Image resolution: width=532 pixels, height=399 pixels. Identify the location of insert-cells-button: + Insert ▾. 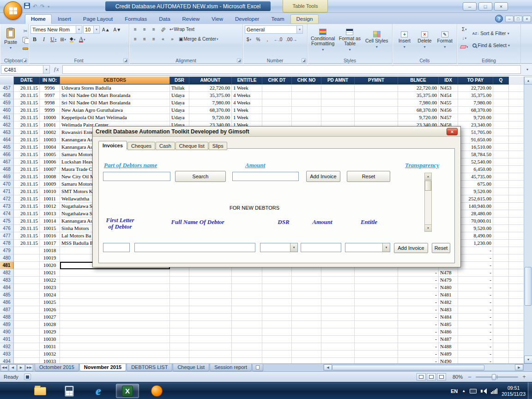
(405, 41).